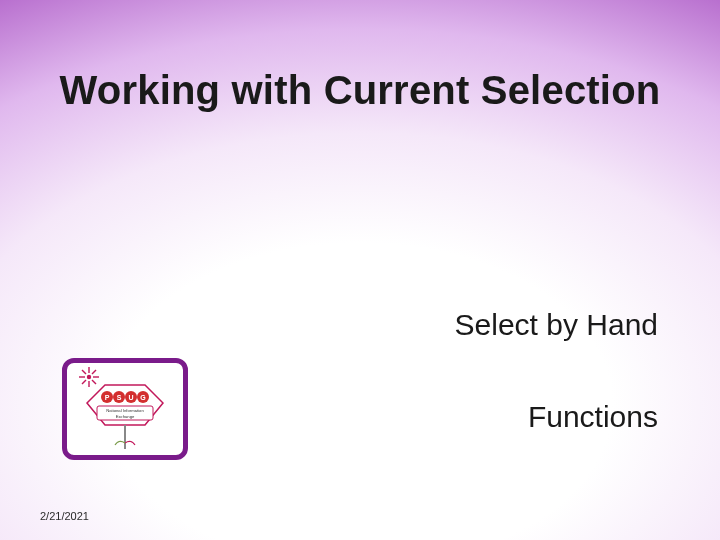  I want to click on logo-banner-line2: Exchange, so click(126, 416).